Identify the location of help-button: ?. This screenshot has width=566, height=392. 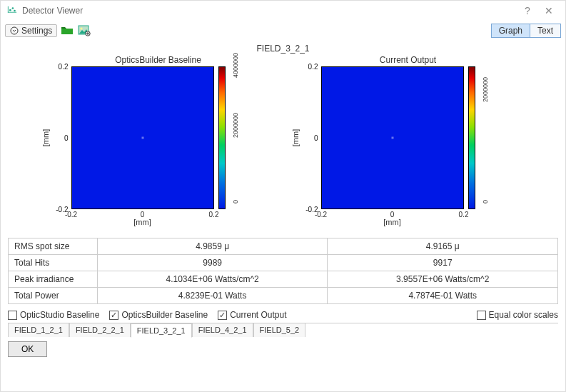
(527, 11).